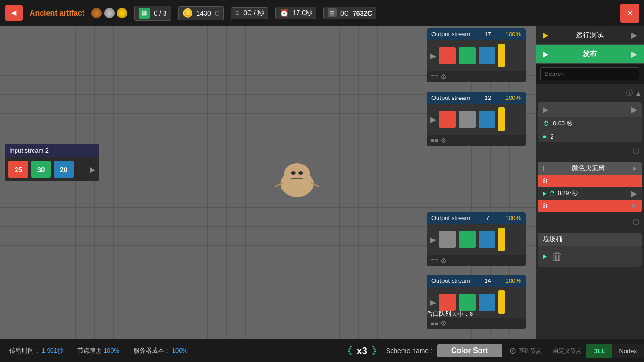 The image size is (644, 362). I want to click on output-play-2: ▶, so click(433, 120).